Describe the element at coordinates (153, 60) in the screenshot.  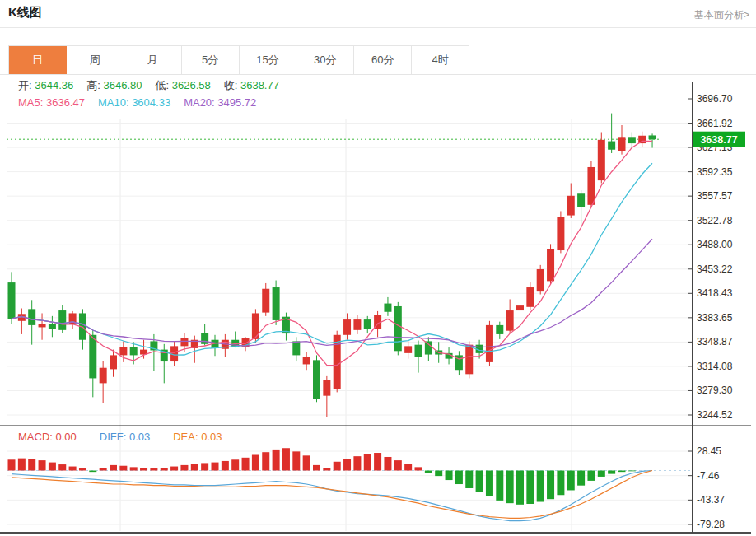
I see `tab-2: 月` at that location.